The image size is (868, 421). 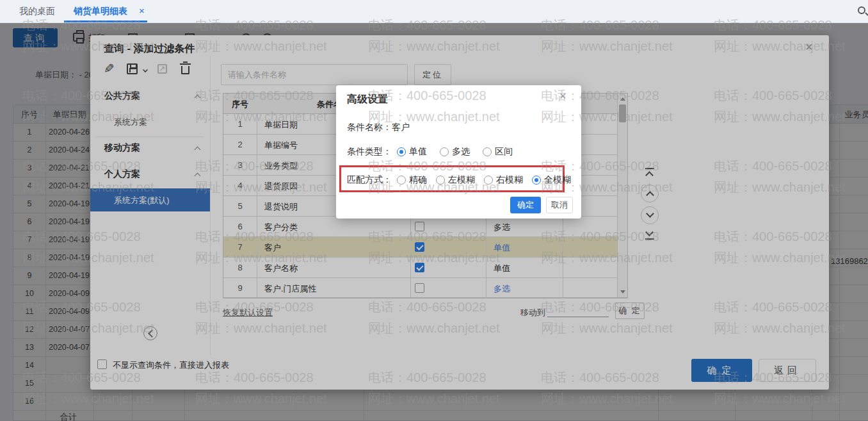 What do you see at coordinates (37, 12) in the screenshot?
I see `tab-my-desktop: 我的桌面` at bounding box center [37, 12].